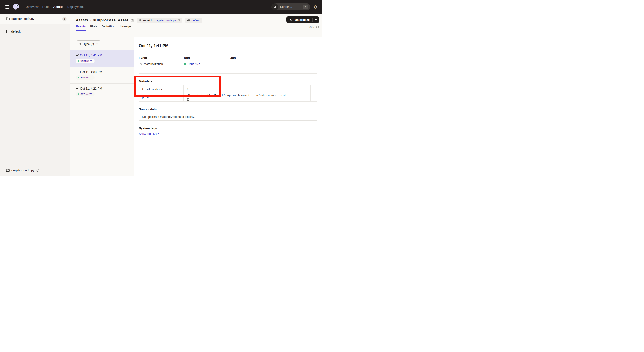  What do you see at coordinates (275, 7) in the screenshot?
I see `search-icon` at bounding box center [275, 7].